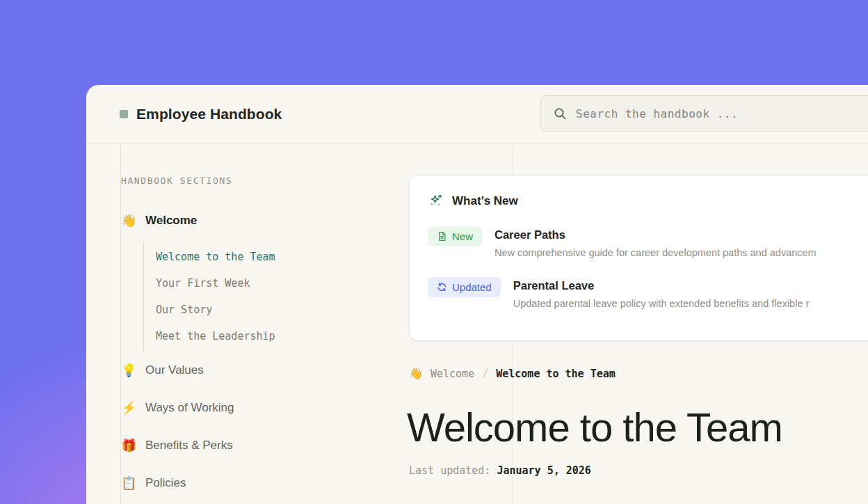 Image resolution: width=868 pixels, height=504 pixels. Describe the element at coordinates (129, 370) in the screenshot. I see `light-bulb-icon: 💡` at that location.